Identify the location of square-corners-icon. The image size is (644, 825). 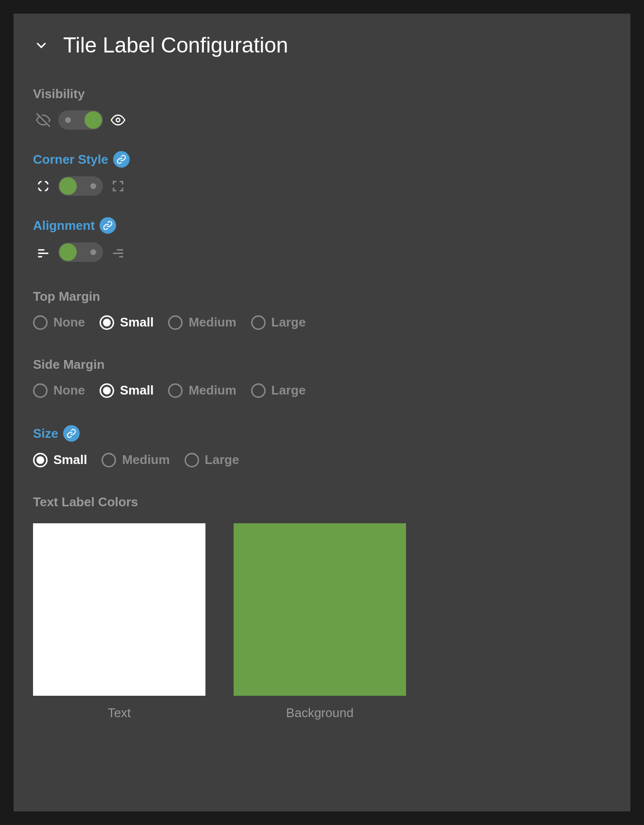
(118, 186).